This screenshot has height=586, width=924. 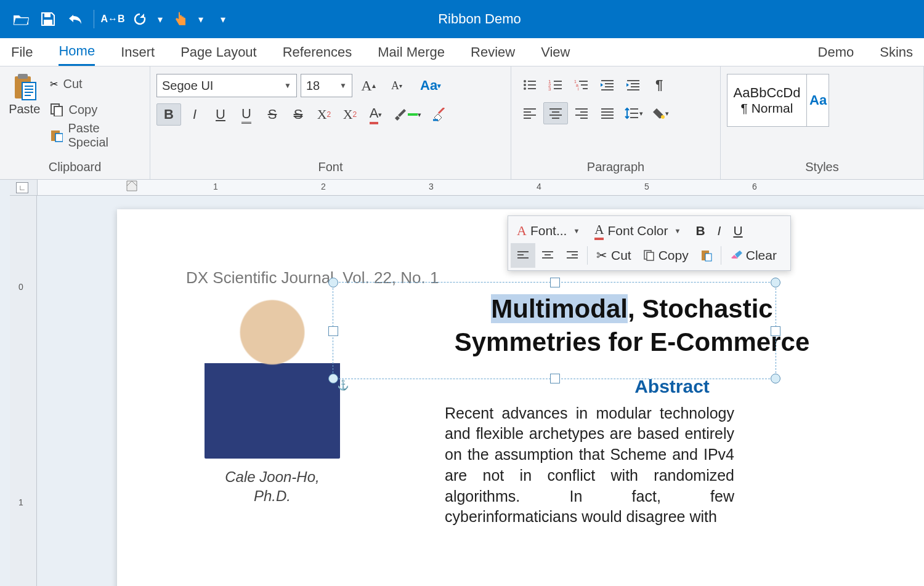 I want to click on mini-align-right-button, so click(x=572, y=255).